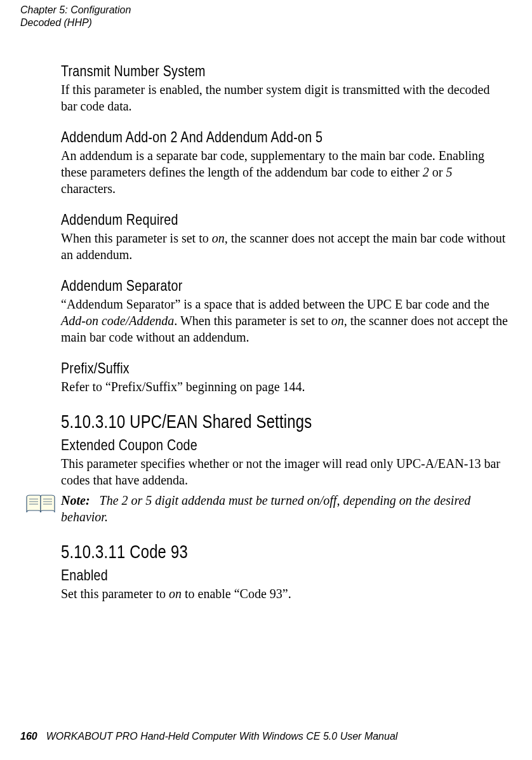  Describe the element at coordinates (426, 172) in the screenshot. I see `text-italic: 2` at that location.